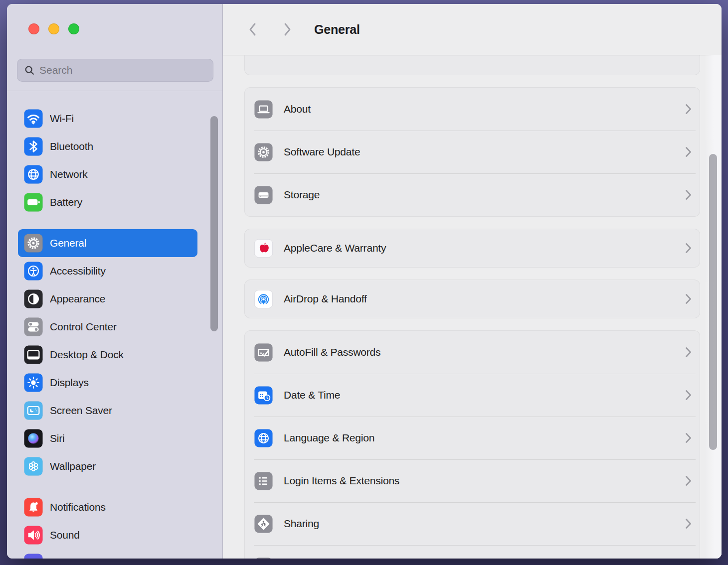  I want to click on back-button, so click(252, 29).